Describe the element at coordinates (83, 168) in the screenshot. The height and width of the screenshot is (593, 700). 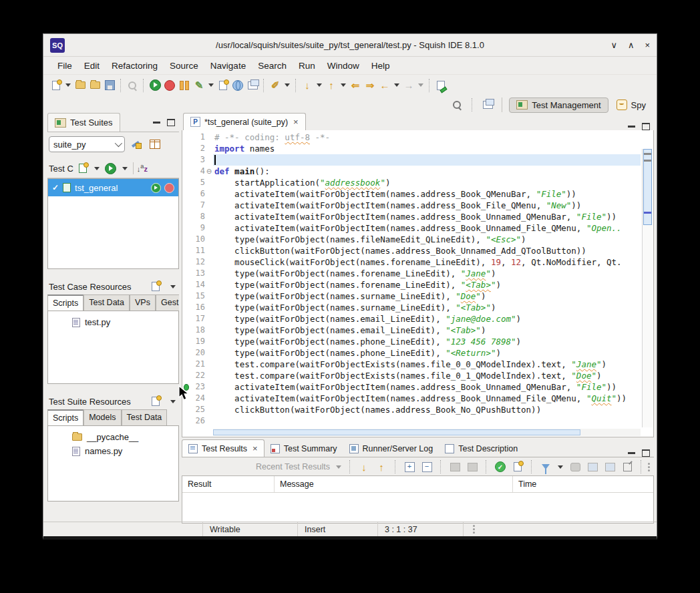
I see `new-test-case-icon` at that location.